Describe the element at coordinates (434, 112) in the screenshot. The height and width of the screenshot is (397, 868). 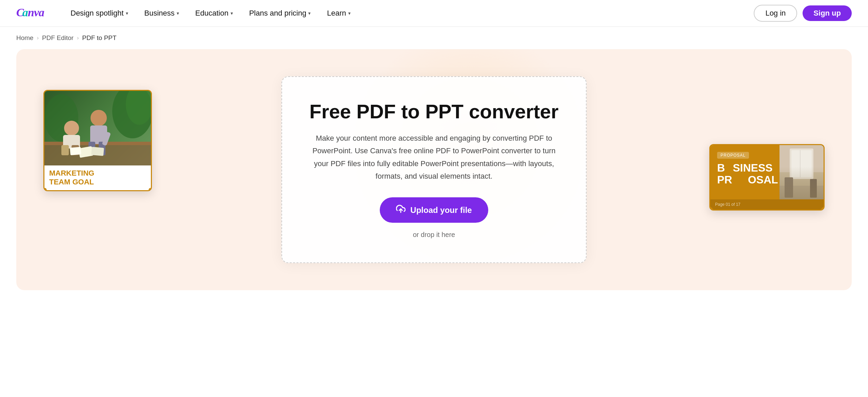
I see `converter-title: Free PDF to PPT converter` at that location.